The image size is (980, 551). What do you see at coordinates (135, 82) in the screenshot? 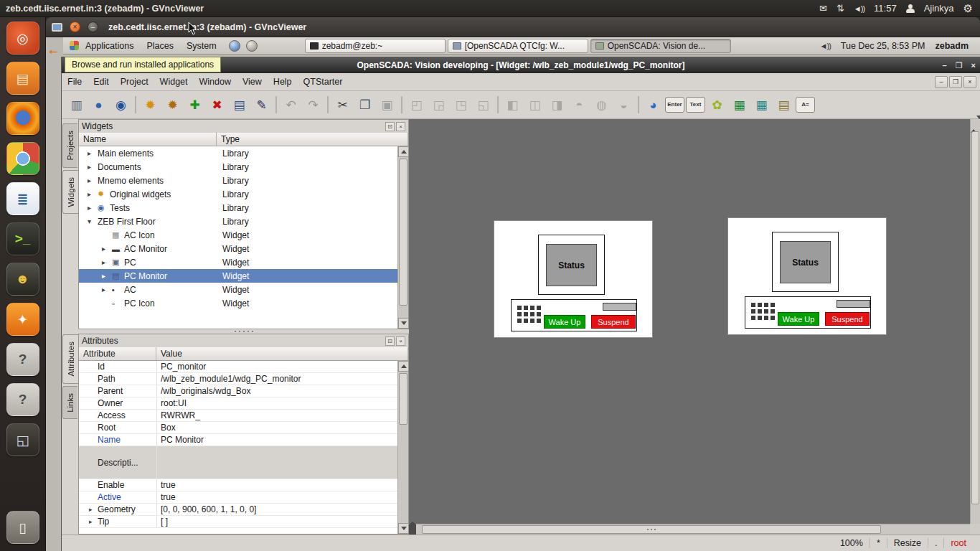
I see `menu-item: Project` at bounding box center [135, 82].